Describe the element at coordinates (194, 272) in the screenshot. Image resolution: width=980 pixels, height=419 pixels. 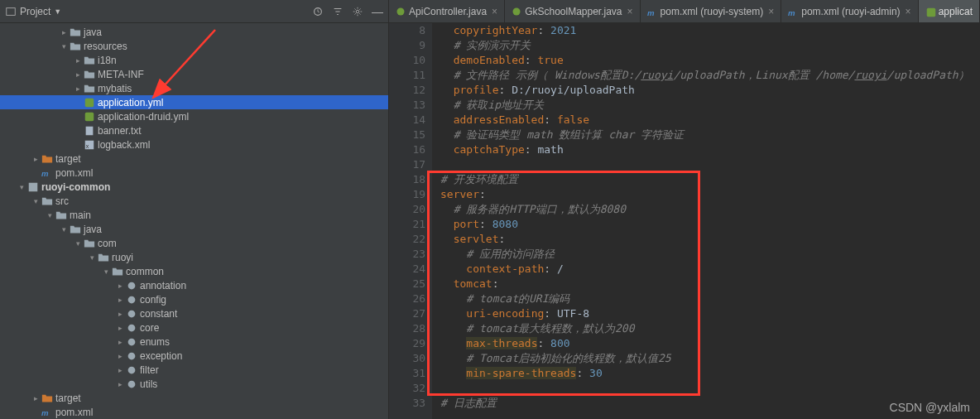
I see `tree-item-common: ▾common` at that location.